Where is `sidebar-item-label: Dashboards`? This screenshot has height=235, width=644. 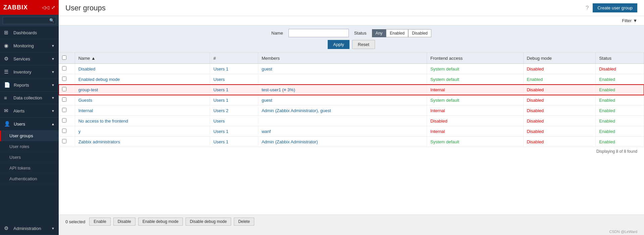 sidebar-item-label: Dashboards is located at coordinates (25, 33).